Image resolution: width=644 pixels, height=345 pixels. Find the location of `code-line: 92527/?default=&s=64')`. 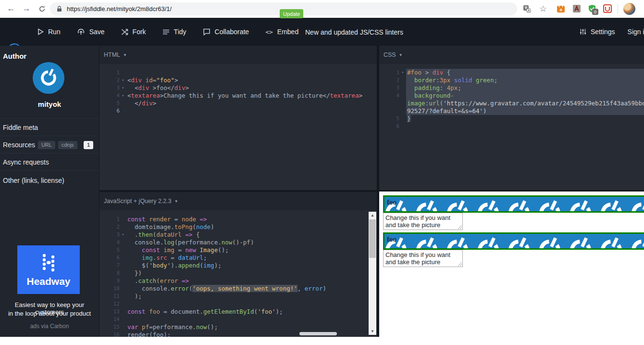

code-line: 92527/?default=&s=64') is located at coordinates (511, 111).